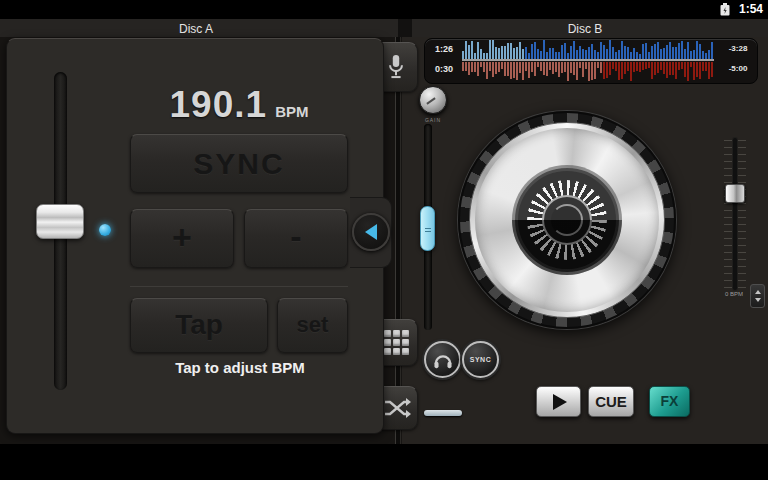 The height and width of the screenshot is (480, 768). I want to click on headphone-icon, so click(443, 360).